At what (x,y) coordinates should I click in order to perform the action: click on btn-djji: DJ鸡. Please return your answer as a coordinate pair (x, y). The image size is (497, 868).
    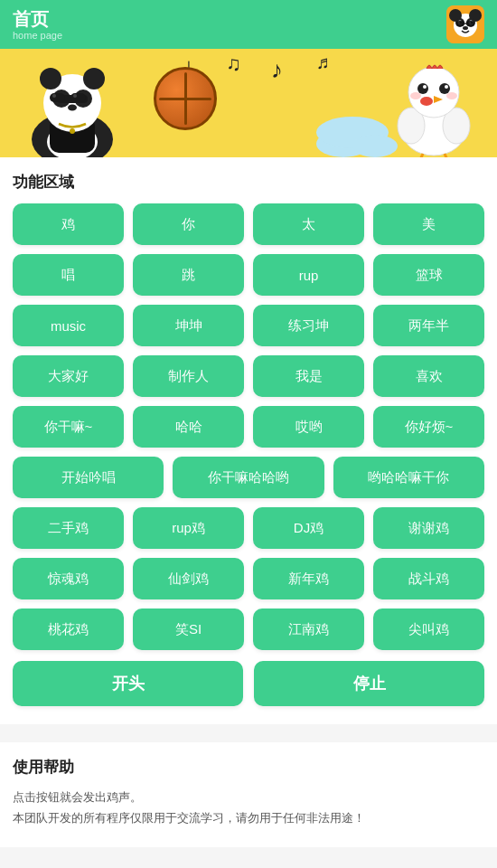
    Looking at the image, I should click on (309, 528).